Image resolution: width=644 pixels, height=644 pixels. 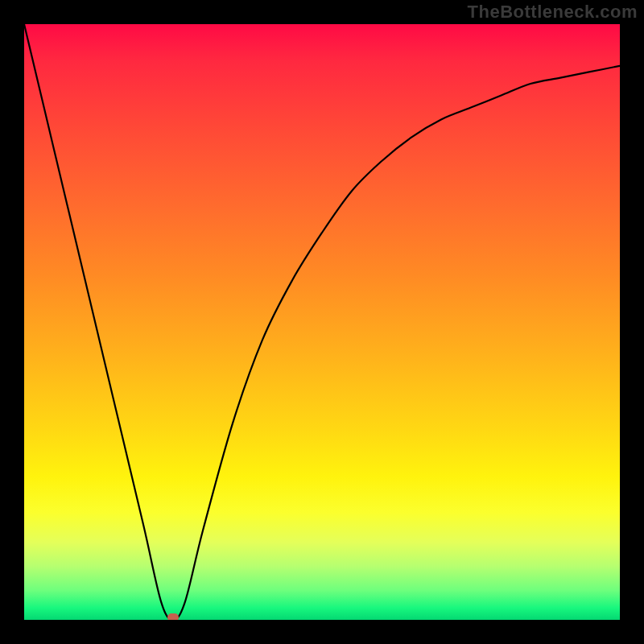 I want to click on watermark-text: TheBottleneck.com, so click(x=552, y=12).